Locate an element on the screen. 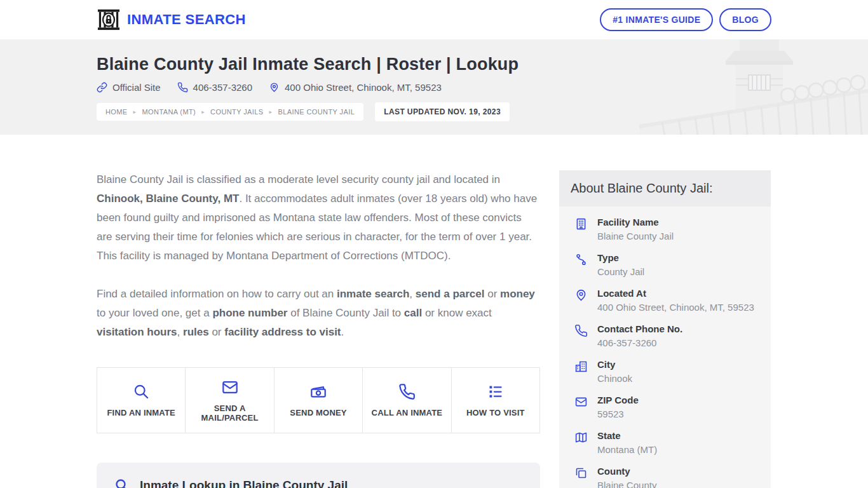 This screenshot has width=868, height=488. about-title: About Blaine County Jail: is located at coordinates (665, 188).